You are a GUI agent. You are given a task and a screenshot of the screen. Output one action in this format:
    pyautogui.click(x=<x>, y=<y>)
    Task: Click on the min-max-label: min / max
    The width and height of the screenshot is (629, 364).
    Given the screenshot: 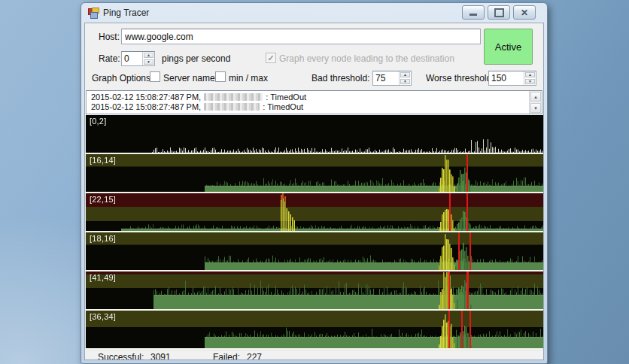 What is the action you would take?
    pyautogui.click(x=248, y=78)
    